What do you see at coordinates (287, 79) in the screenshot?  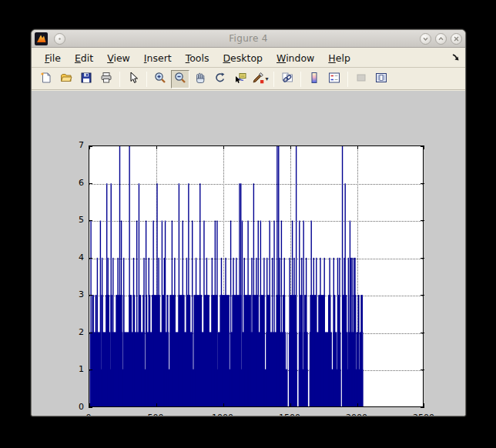 I see `link-plot-button` at bounding box center [287, 79].